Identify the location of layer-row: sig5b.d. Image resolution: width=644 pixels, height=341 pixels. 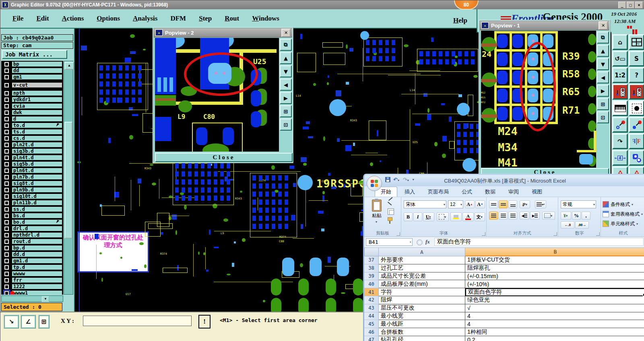
(32, 164).